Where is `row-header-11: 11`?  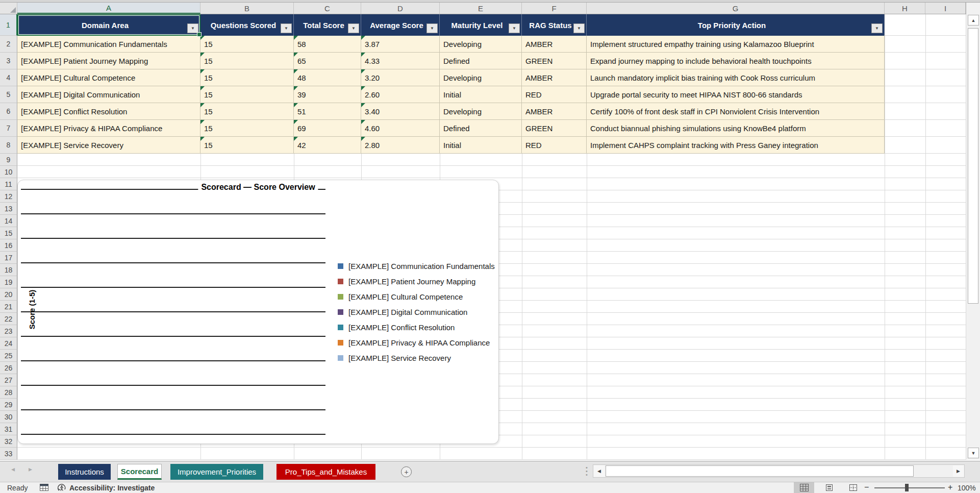 row-header-11: 11 is located at coordinates (9, 184).